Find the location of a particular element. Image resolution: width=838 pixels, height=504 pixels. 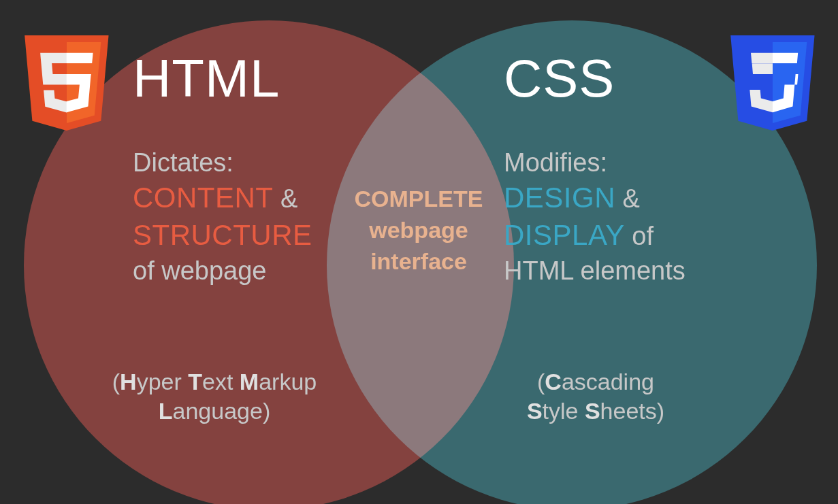

css-trail2: HTML elements is located at coordinates (595, 271).